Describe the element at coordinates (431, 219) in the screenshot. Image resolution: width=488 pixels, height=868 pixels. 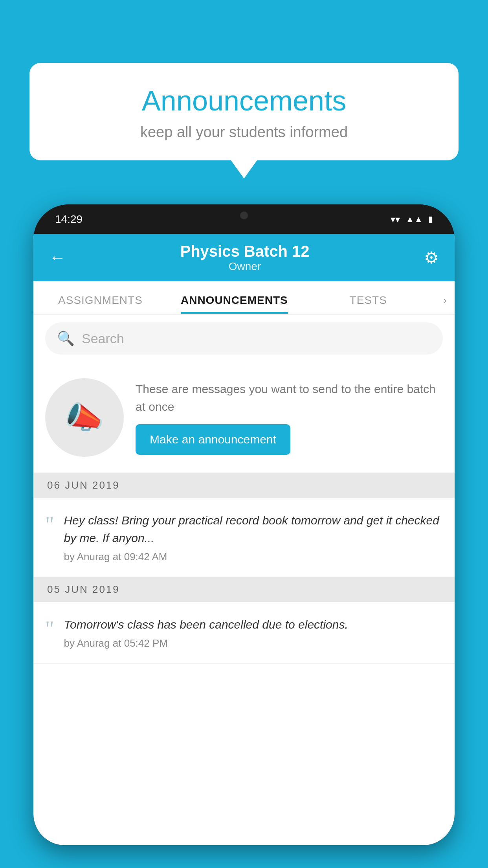
I see `battery-icon: ▮` at that location.